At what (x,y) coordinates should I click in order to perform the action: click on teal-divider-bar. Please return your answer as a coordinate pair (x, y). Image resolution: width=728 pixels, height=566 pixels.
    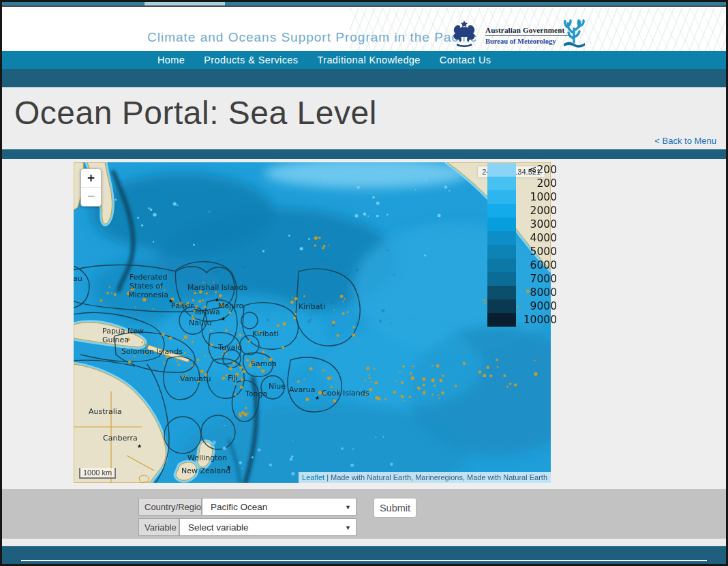
    Looking at the image, I should click on (364, 154).